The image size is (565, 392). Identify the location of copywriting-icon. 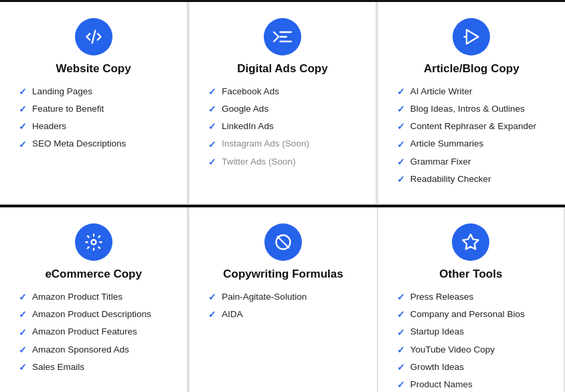
(283, 242).